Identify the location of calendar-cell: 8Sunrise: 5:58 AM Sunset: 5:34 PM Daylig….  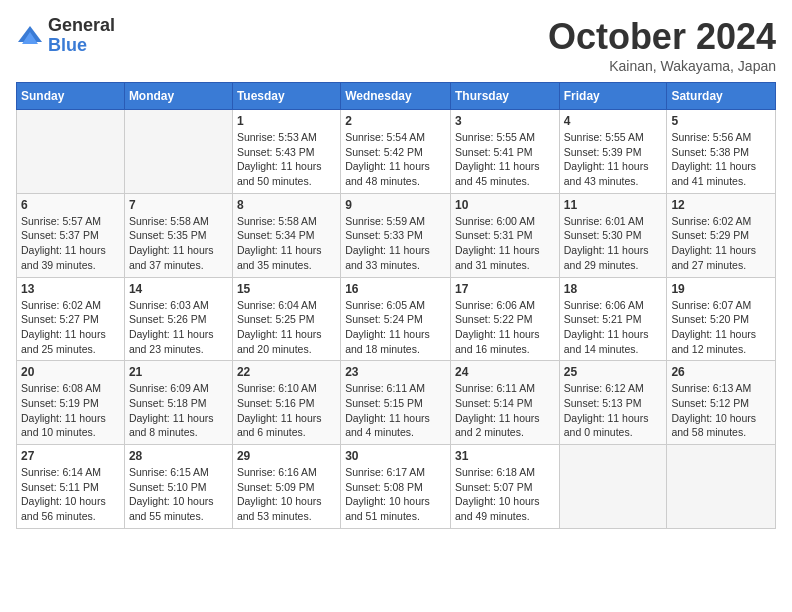
(286, 235).